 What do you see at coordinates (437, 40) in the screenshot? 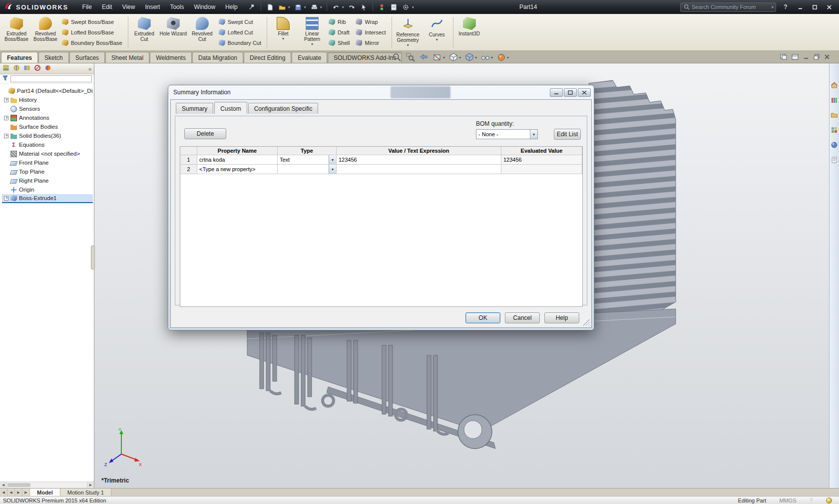
I see `curves-dropdown-icon: ▾` at bounding box center [437, 40].